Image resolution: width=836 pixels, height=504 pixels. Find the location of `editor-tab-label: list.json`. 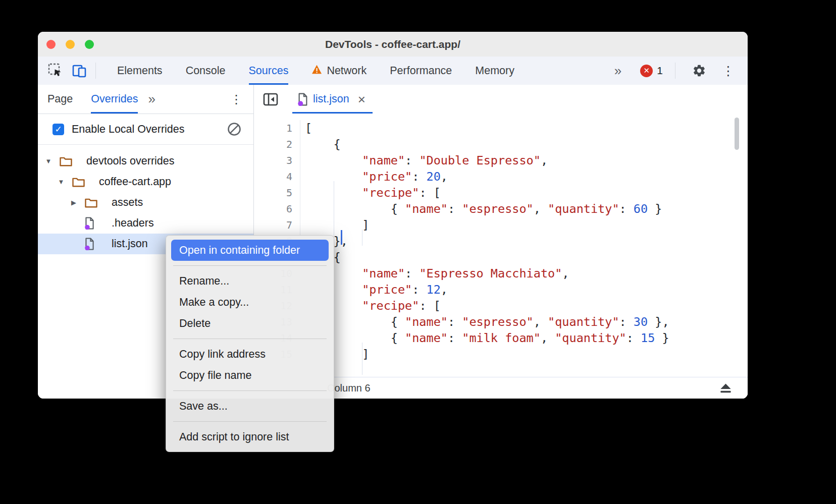

editor-tab-label: list.json is located at coordinates (331, 99).